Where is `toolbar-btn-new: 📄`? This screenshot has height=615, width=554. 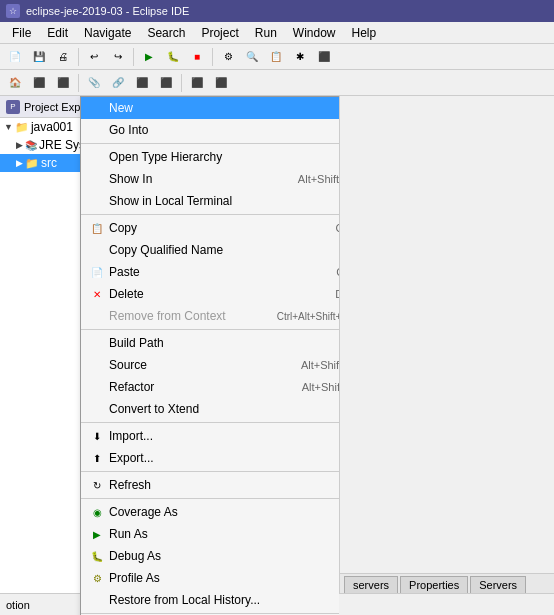 toolbar-btn-new: 📄 is located at coordinates (15, 57).